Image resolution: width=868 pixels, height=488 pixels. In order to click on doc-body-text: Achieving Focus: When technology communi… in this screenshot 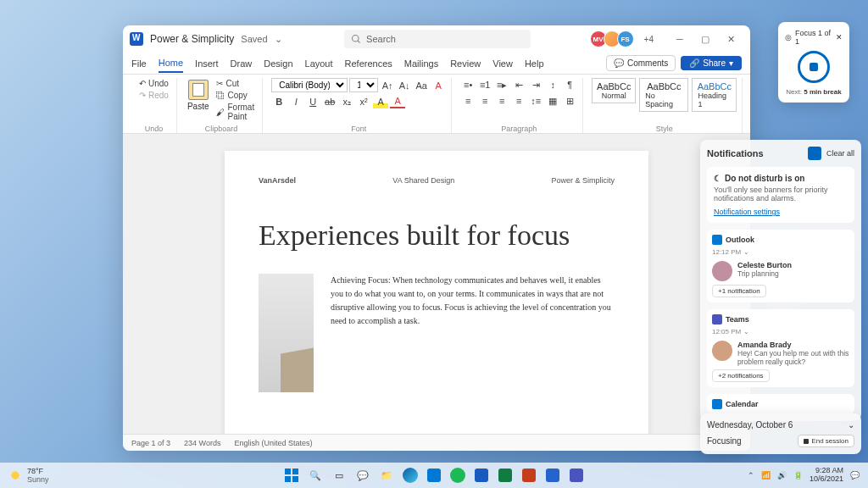, I will do `click(473, 333)`.